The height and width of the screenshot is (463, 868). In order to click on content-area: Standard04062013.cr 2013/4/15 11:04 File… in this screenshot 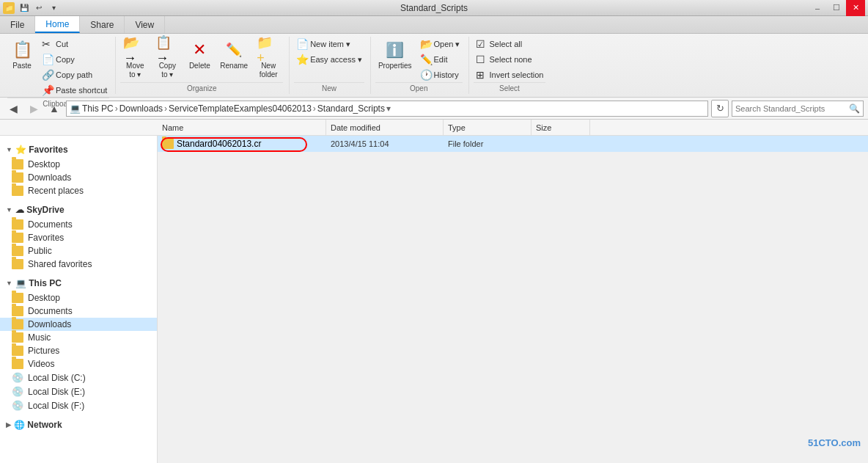, I will do `click(513, 144)`.